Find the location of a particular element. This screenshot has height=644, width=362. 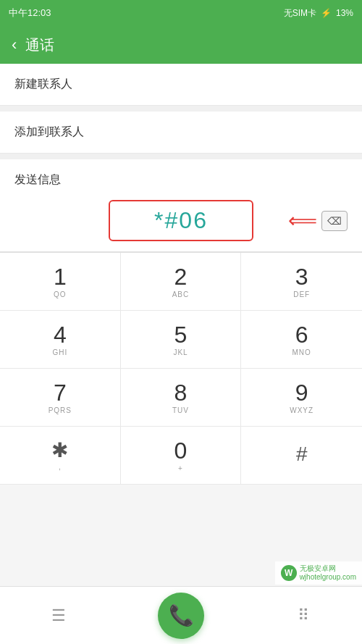

key-7-letters: PQRS is located at coordinates (60, 410).